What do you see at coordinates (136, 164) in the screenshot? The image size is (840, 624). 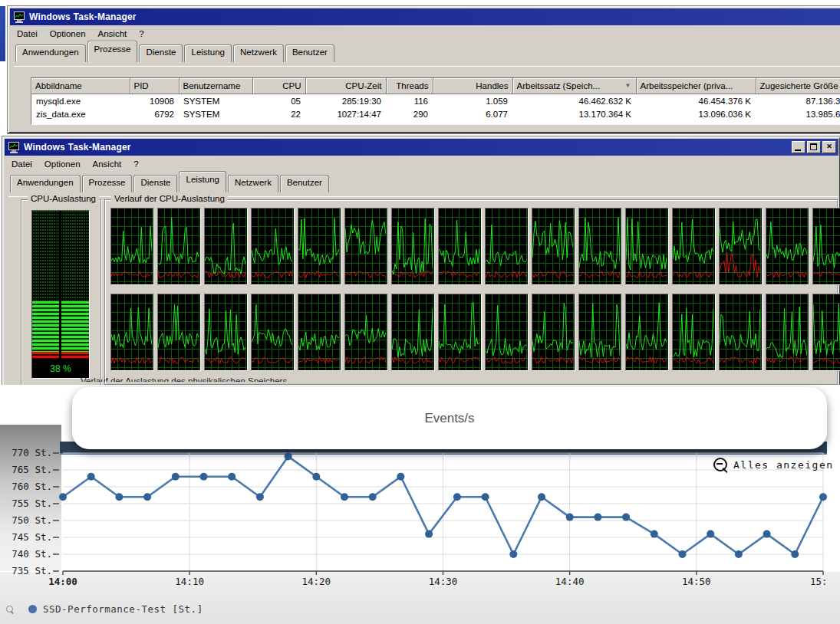 I see `w2-menu-hilfe: ?` at bounding box center [136, 164].